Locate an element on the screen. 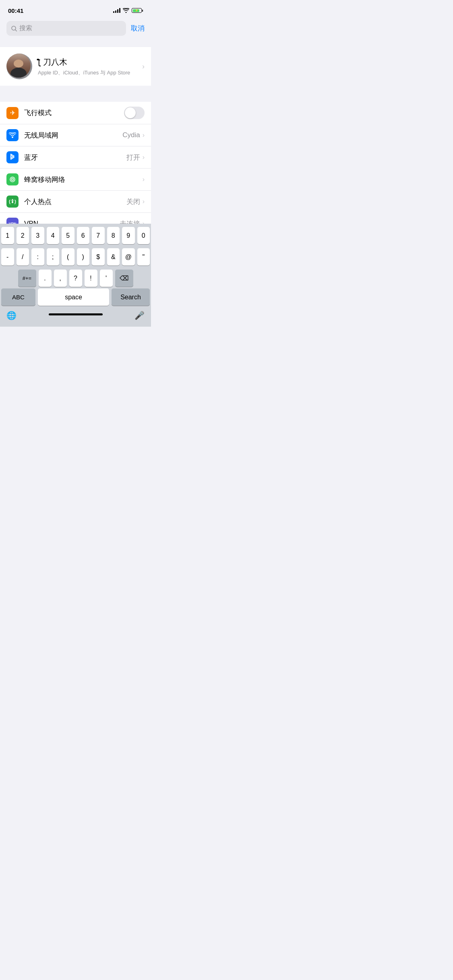 The image size is (453, 980). key-slash: / is located at coordinates (23, 257).